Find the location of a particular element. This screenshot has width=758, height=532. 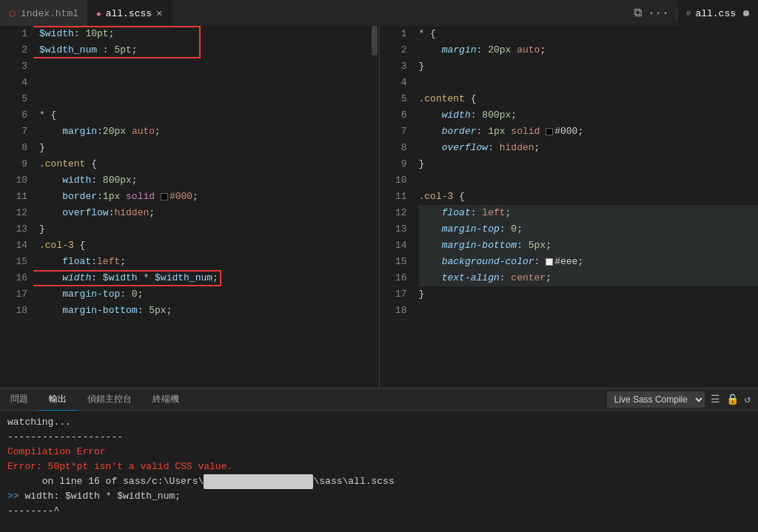

scss-line-11: ····border:1px solid #000; is located at coordinates (204, 197).